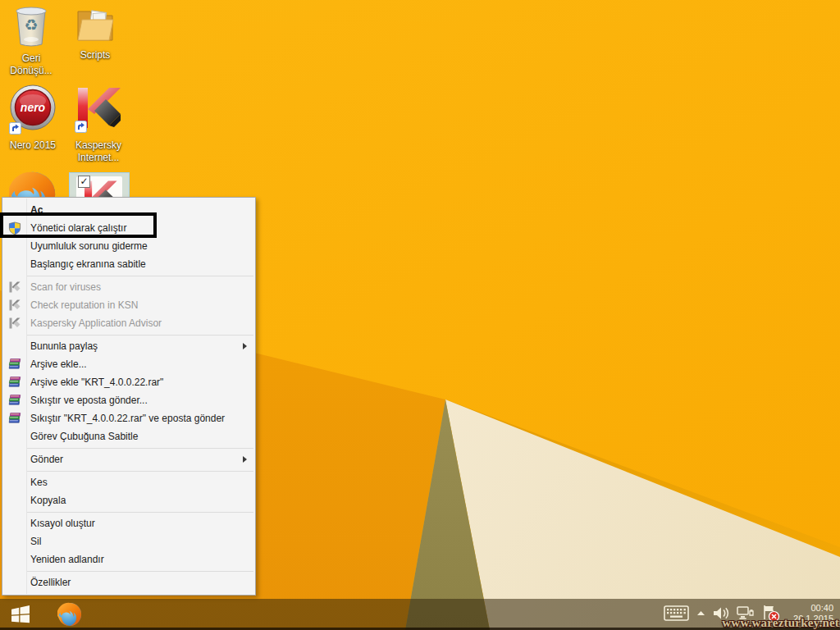 Image resolution: width=840 pixels, height=630 pixels. What do you see at coordinates (129, 436) in the screenshot?
I see `menu-item-g-rev-ubu-una-sabitle: Görev Çubuğuna Sabitle` at bounding box center [129, 436].